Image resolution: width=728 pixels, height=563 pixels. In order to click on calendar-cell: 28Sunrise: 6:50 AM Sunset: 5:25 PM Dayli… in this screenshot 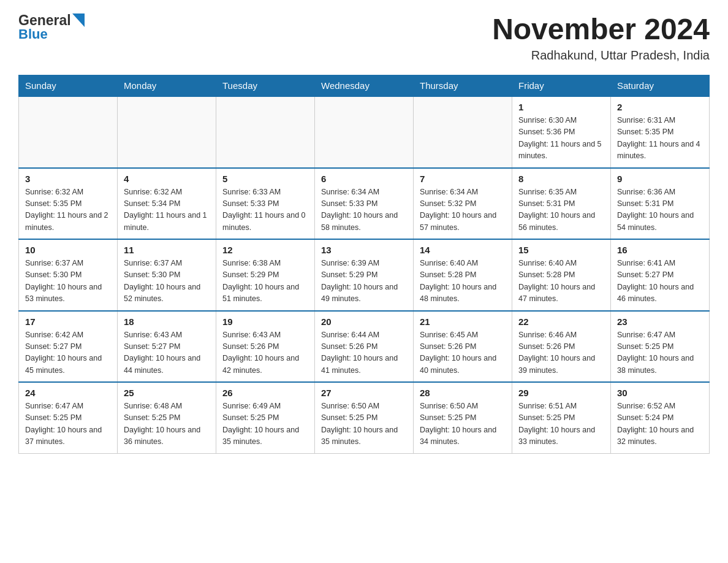, I will do `click(463, 418)`.